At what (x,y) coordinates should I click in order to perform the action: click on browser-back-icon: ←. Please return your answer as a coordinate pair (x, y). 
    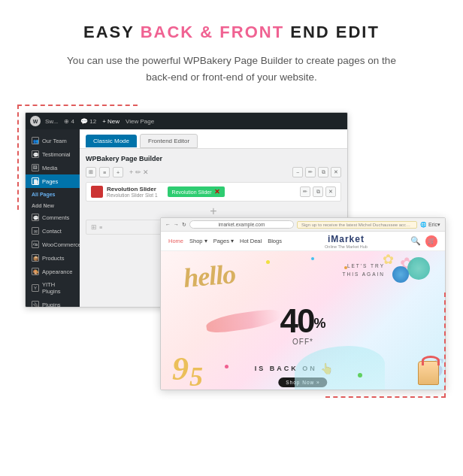
    Looking at the image, I should click on (168, 224).